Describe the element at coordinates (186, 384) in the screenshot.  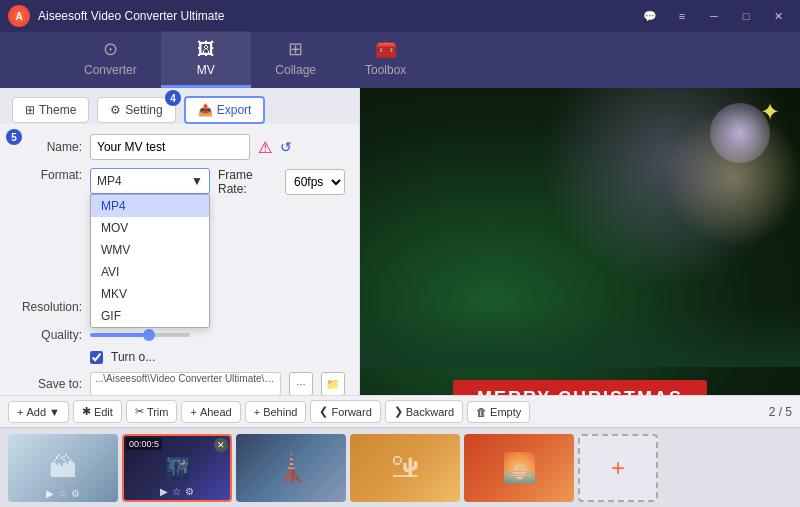
I see `saveto-path: ...\Aiseesoft\Video Converter Ultimate\M…` at that location.